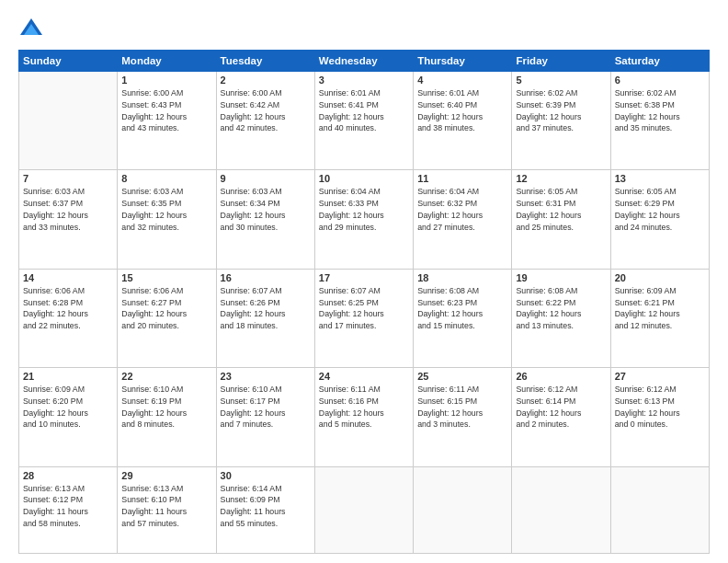  I want to click on day-number: 15, so click(166, 278).